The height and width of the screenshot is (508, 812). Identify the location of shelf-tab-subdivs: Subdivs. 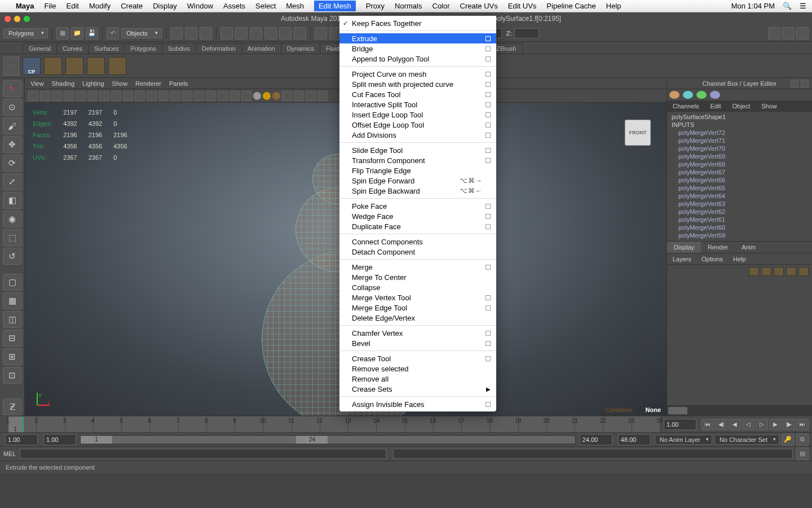
(179, 49).